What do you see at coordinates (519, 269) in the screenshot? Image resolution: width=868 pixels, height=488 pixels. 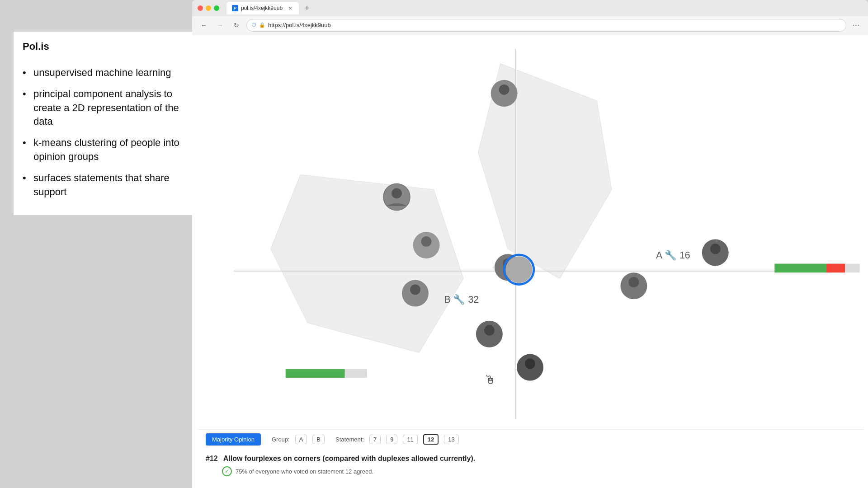 I see `avatar-selected` at bounding box center [519, 269].